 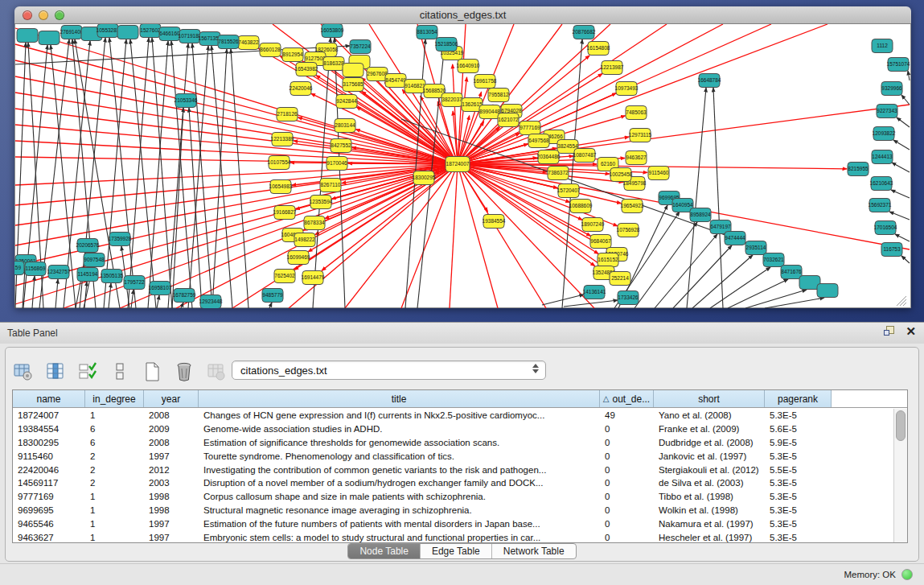 I want to click on table-cell: Nakamura et al. (1997), so click(x=709, y=524).